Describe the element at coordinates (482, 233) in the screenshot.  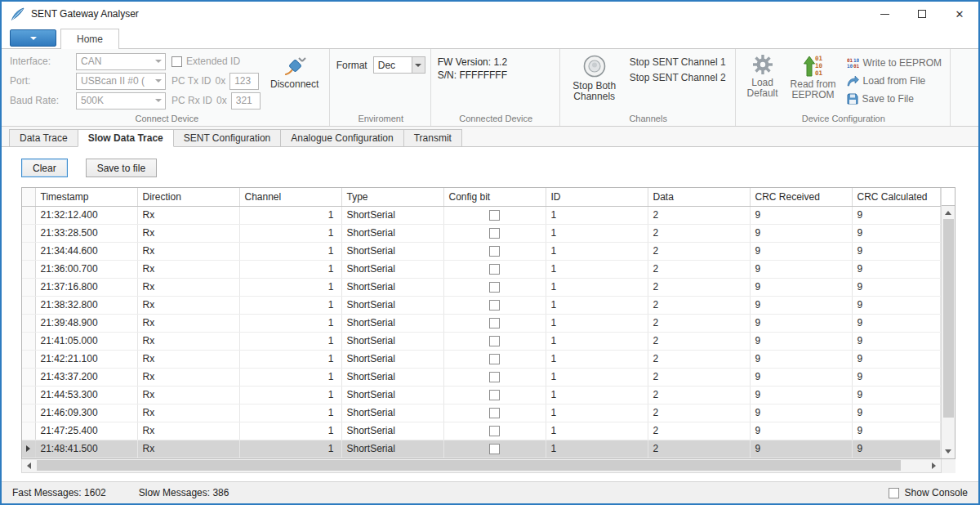
I see `table-row: 21:33:28.500Rx1ShortSerial1299` at that location.